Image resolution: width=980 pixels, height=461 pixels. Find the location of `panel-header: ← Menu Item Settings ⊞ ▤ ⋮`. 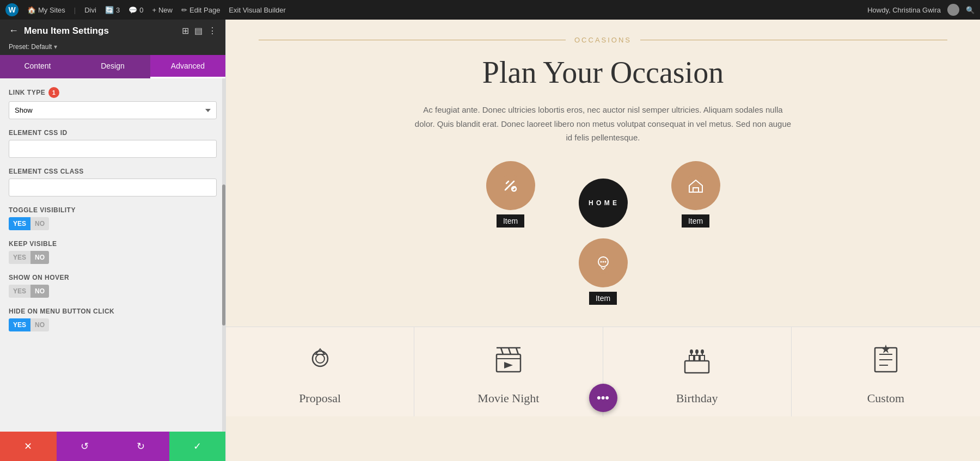

panel-header: ← Menu Item Settings ⊞ ▤ ⋮ is located at coordinates (113, 30).